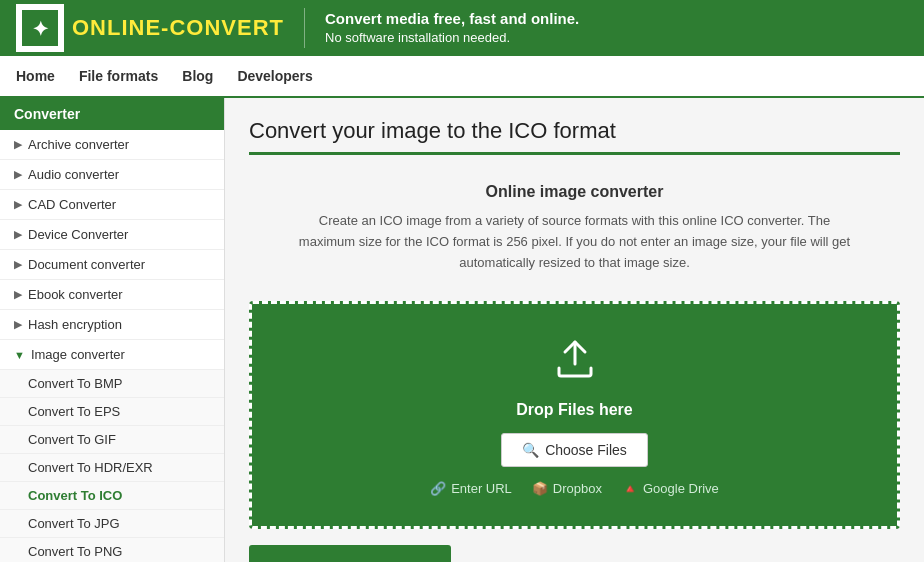 Image resolution: width=924 pixels, height=562 pixels. Describe the element at coordinates (112, 466) in the screenshot. I see `sidebar-image-submenu: Convert To BMP Convert To EPS Convert To…` at that location.